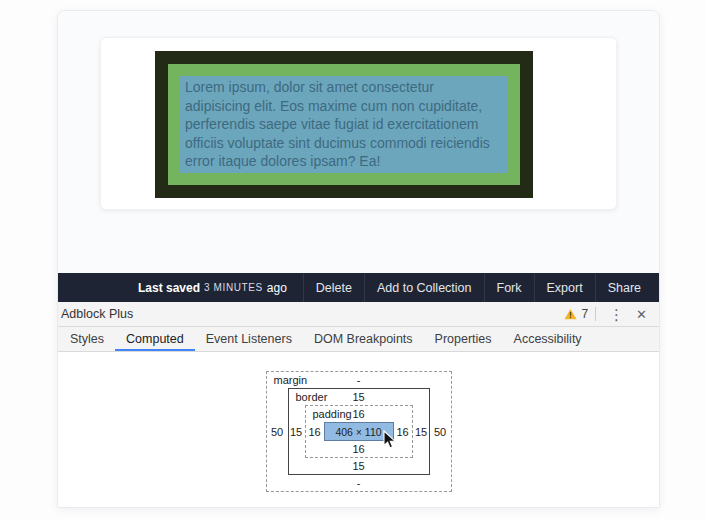 The width and height of the screenshot is (706, 520). I want to click on add-to-collection-button: Add to Collection, so click(424, 288).